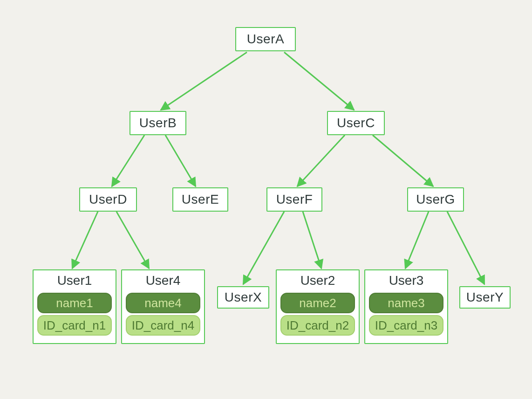 Image resolution: width=532 pixels, height=399 pixels. I want to click on edge-c-f, so click(321, 161).